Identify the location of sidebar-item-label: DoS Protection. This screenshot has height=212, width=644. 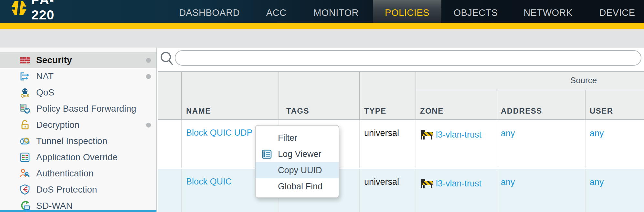
(67, 190).